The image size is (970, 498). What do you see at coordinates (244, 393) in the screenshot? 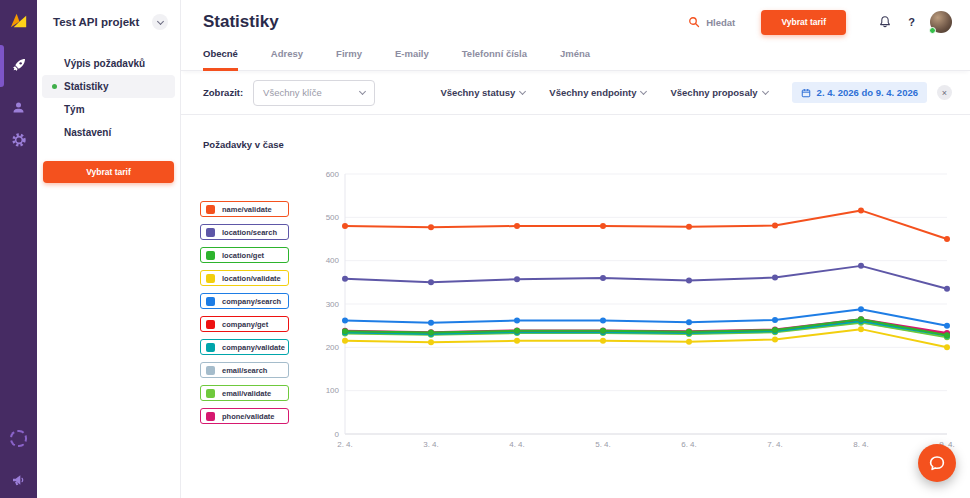
I see `legend-item-email-validate: email/validate` at bounding box center [244, 393].